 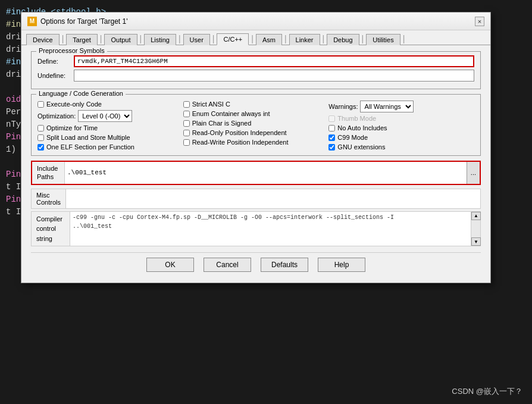 What do you see at coordinates (270, 226) in the screenshot?
I see `compiler-line2: ..\001_test` at bounding box center [270, 226].